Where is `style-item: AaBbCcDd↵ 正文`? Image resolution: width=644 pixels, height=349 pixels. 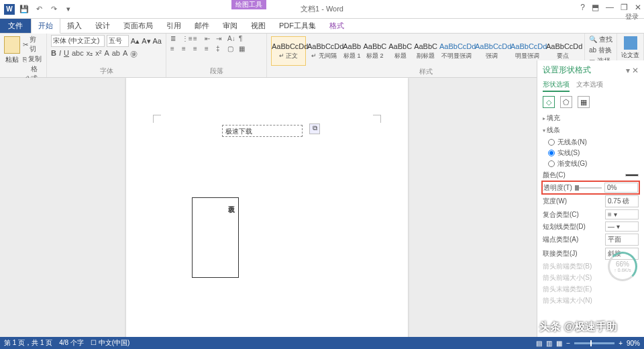 style-item: AaBbCcDd↵ 正文 is located at coordinates (288, 51).